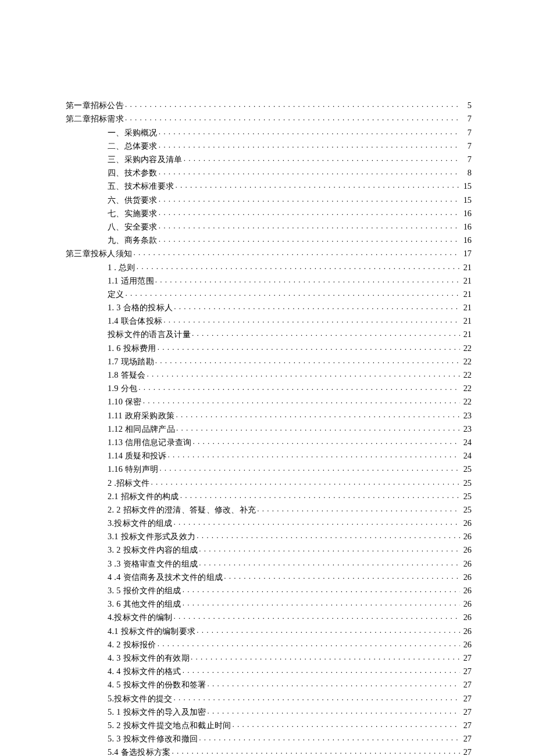 This screenshot has height=756, width=535. What do you see at coordinates (269, 429) in the screenshot?
I see `toc-entry: 1.12 相同品牌产品23` at bounding box center [269, 429].